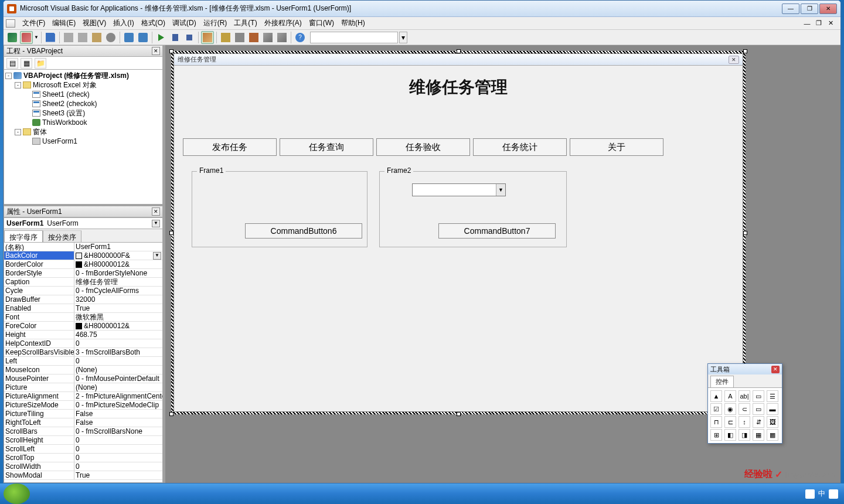 The image size is (844, 504). I want to click on tools-button, so click(282, 38).